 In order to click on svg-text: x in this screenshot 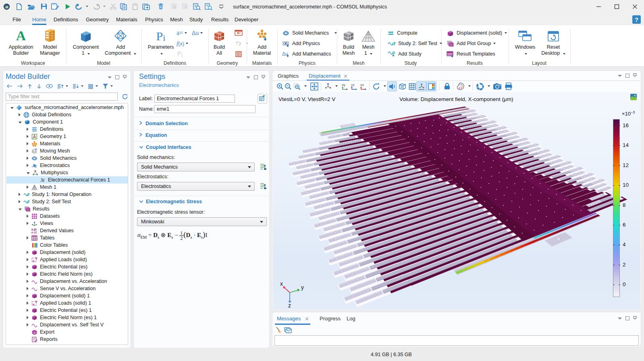, I will do `click(281, 284)`.